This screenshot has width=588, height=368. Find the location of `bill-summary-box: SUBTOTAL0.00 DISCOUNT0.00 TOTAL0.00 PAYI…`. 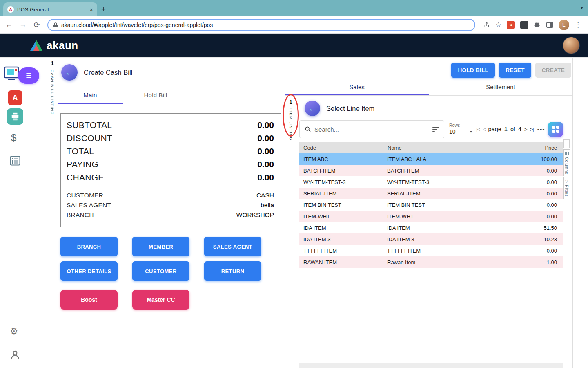

bill-summary-box: SUBTOTAL0.00 DISCOUNT0.00 TOTAL0.00 PAYI… is located at coordinates (171, 170).